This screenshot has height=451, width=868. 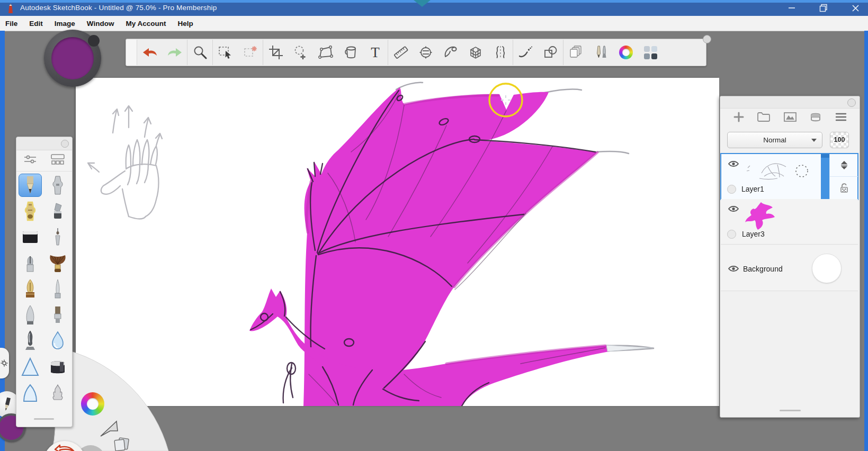 I want to click on layer1-opacity-slider, so click(x=825, y=177).